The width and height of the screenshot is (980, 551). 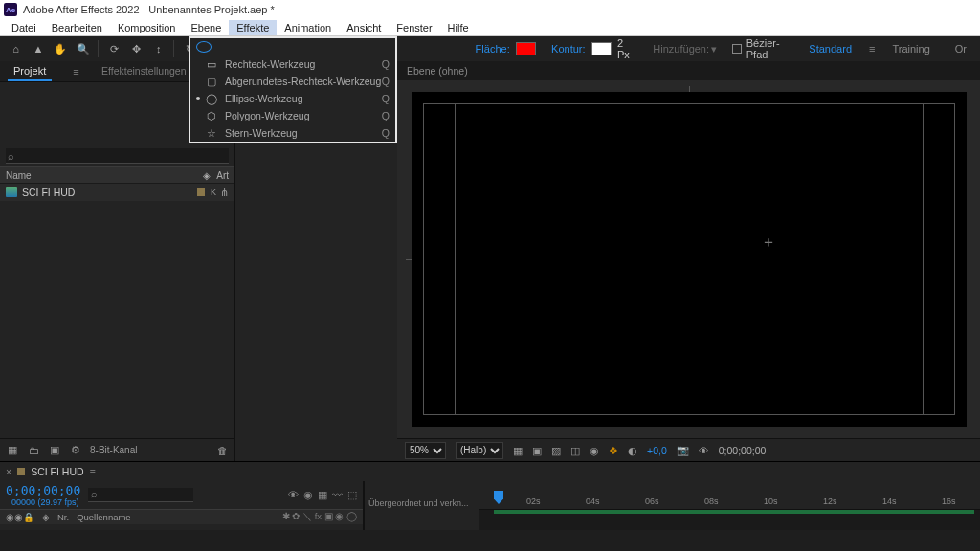 I want to click on shape-option-star: ☆Stern-WerkzeugQ, so click(x=293, y=133).